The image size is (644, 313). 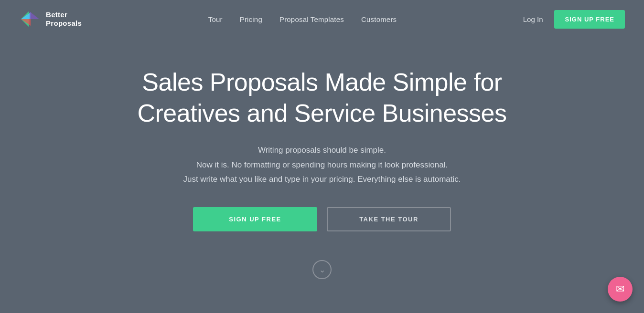 What do you see at coordinates (322, 82) in the screenshot?
I see `hero-title-line1: Sales Proposals Made Simple for` at bounding box center [322, 82].